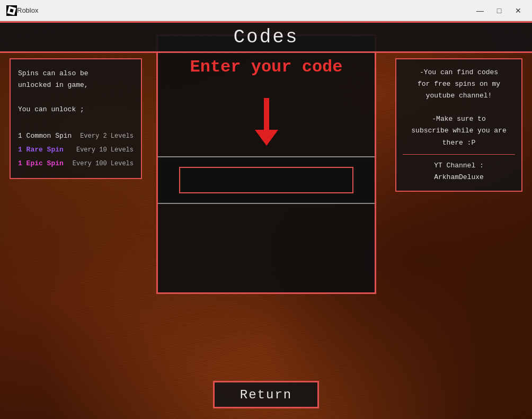 The image size is (532, 419). I want to click on page-title: Codes, so click(266, 37).